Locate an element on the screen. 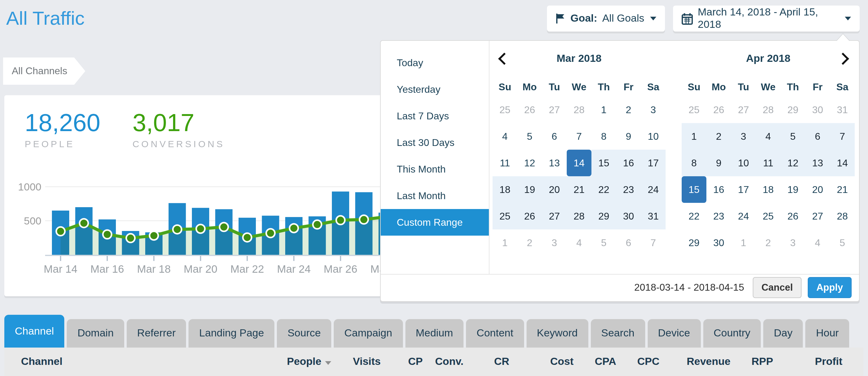 This screenshot has height=376, width=868. column-header-cpc: CPC is located at coordinates (638, 361).